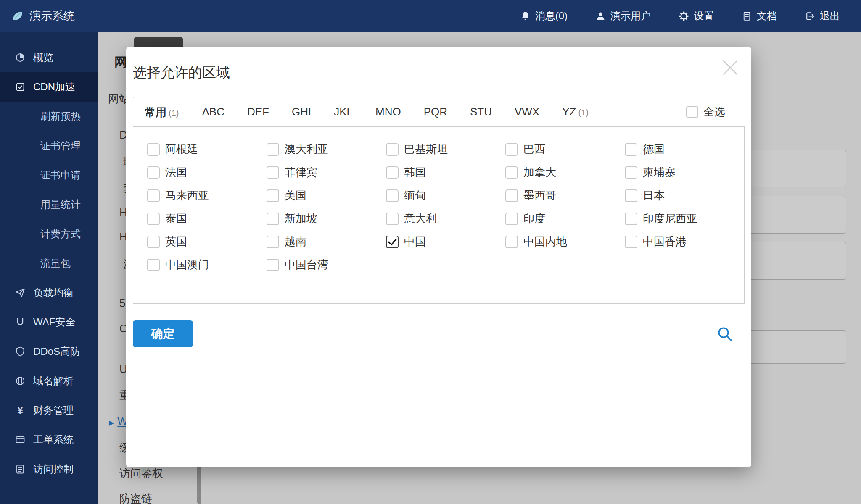 The image size is (861, 504). Describe the element at coordinates (565, 196) in the screenshot. I see `region-option-mexico: 墨西哥` at that location.